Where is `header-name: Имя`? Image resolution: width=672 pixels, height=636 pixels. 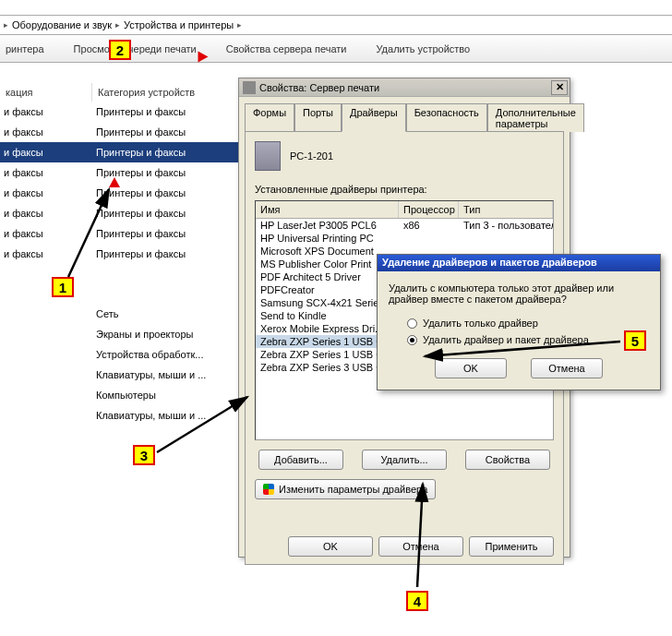
header-name: Имя is located at coordinates (327, 210).